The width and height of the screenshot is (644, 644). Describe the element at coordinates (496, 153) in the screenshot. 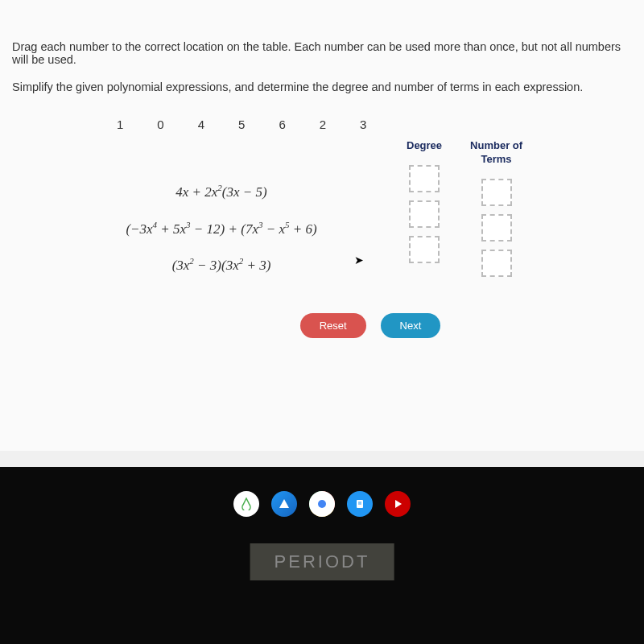

I see `terms-header: Number of Terms` at that location.